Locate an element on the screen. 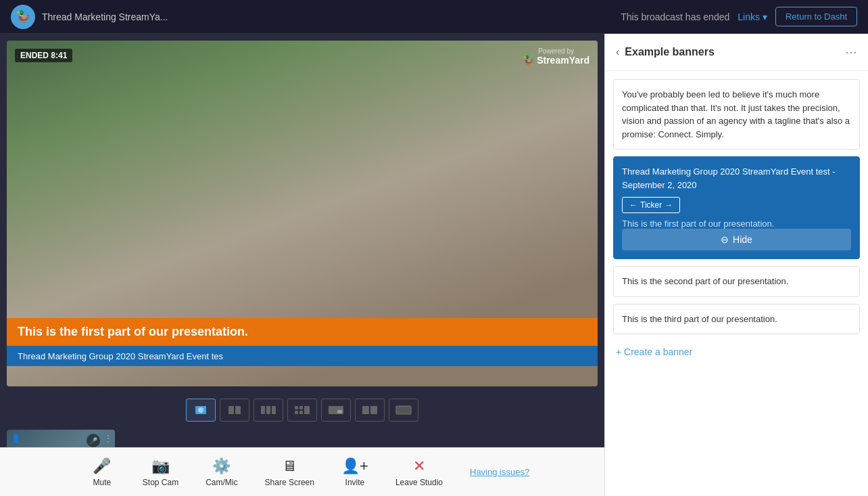 The width and height of the screenshot is (868, 496). leave-studio-button: ✕ Leave Studio is located at coordinates (419, 472).